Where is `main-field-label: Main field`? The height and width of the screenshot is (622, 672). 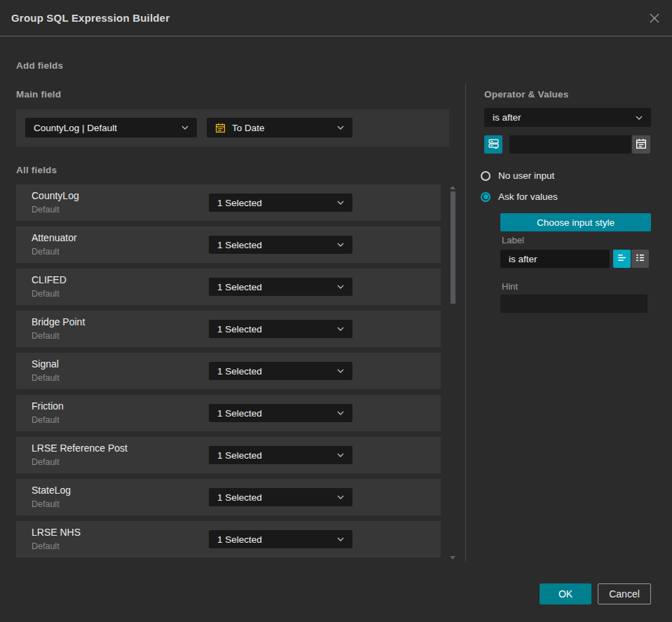 main-field-label: Main field is located at coordinates (39, 94).